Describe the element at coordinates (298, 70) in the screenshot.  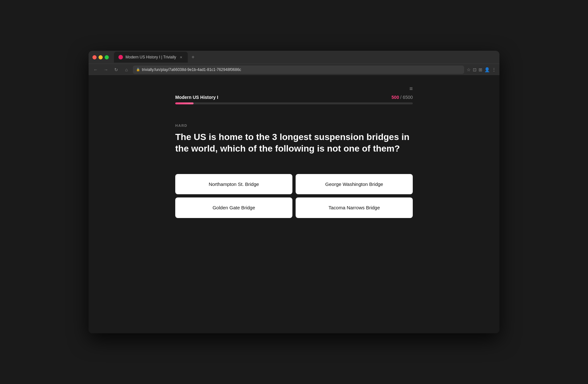
I see `url-bar: 🔒 trivially.fun/play/7a66038d-9e1b-4ad1-…` at that location.